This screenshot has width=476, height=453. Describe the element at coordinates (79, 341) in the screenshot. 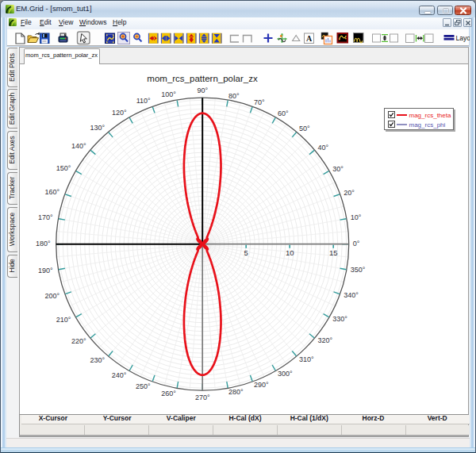

I see `svg-text: 220°` at that location.